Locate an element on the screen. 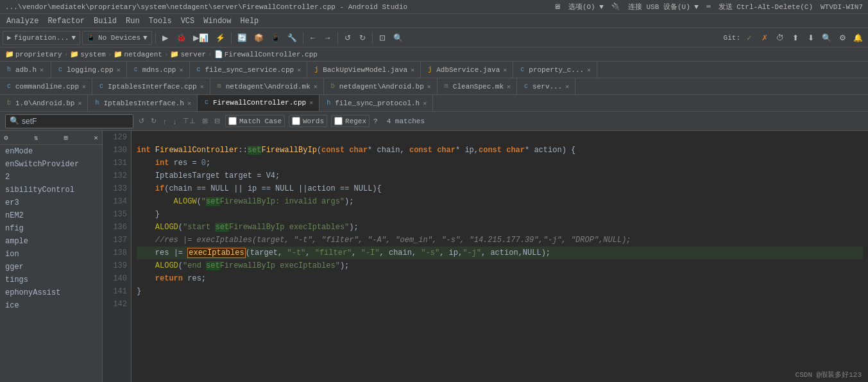 This screenshot has height=382, width=868. regex-checkbox is located at coordinates (339, 121).